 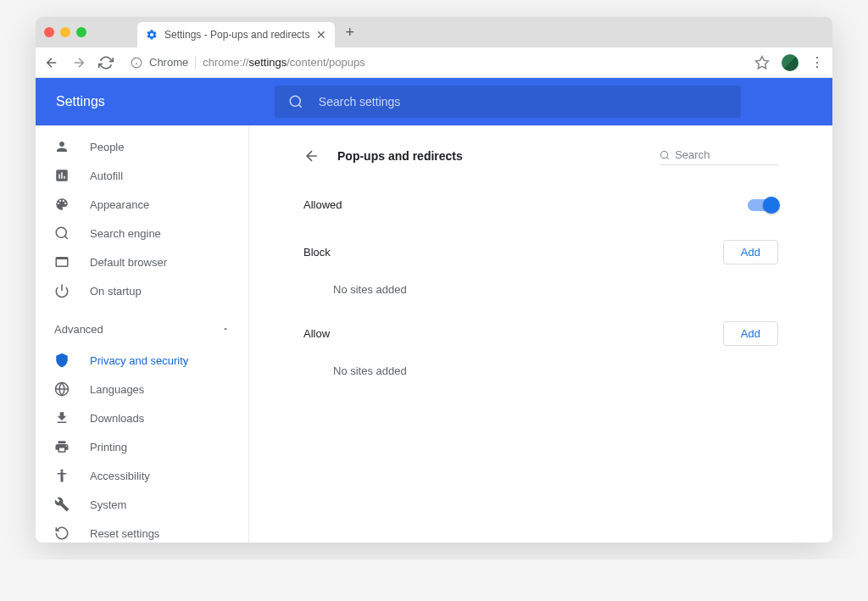 What do you see at coordinates (125, 234) in the screenshot?
I see `sidebar-item-label: Search engine` at bounding box center [125, 234].